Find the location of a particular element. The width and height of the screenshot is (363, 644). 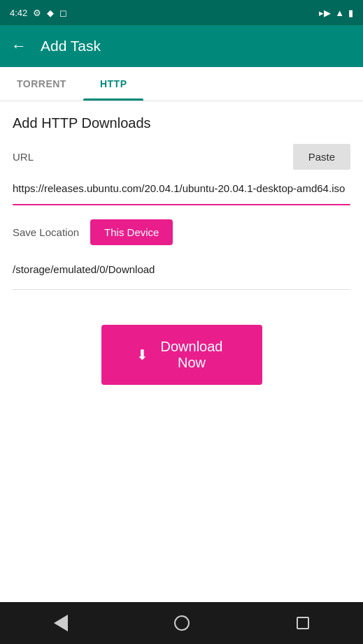

url-input: https://releases.ubuntu.com/20.04.1/ubun… is located at coordinates (182, 190).